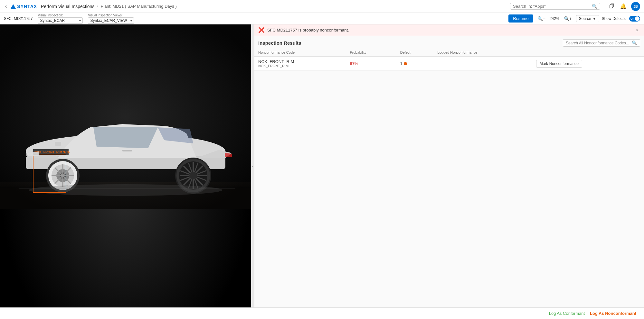 This screenshot has width=644, height=319. I want to click on back-button: ‹, so click(6, 6).